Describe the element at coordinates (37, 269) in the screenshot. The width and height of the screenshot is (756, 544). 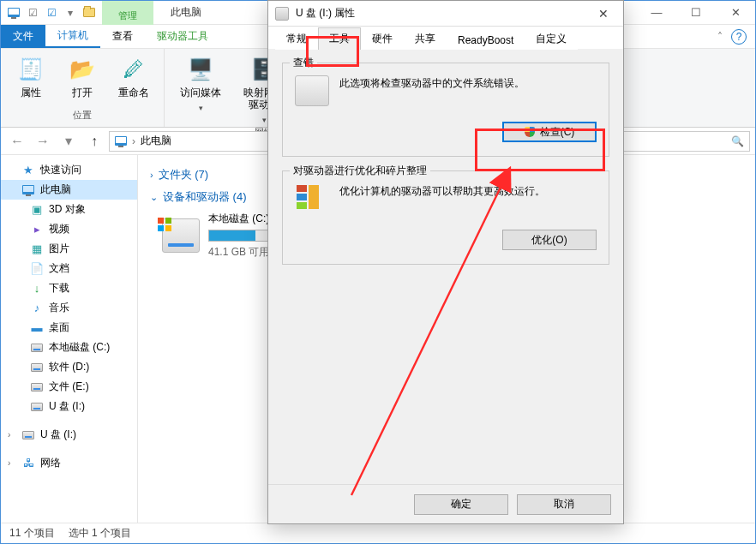
I see `doc-icon: 📄` at that location.